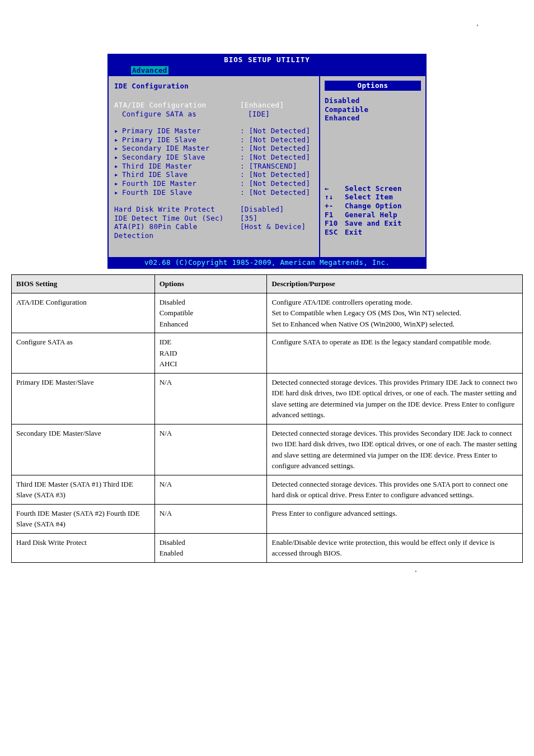 The height and width of the screenshot is (756, 534). I want to click on help-select-screen: ← Select Screen, so click(373, 189).